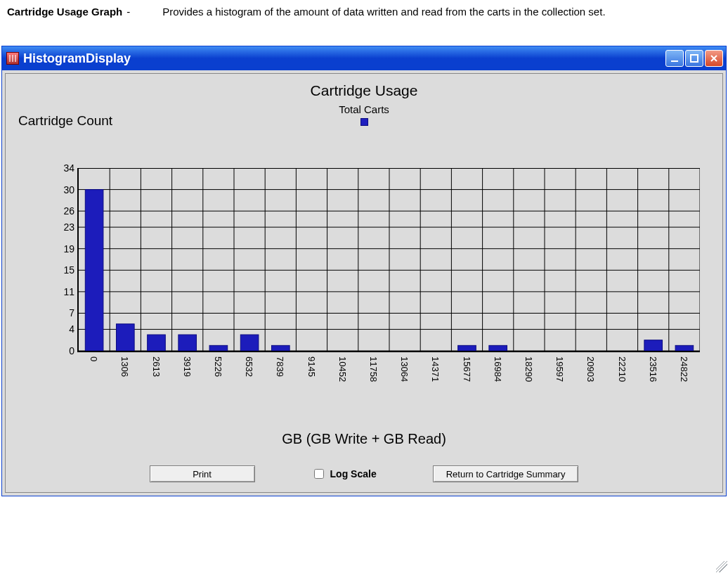 This screenshot has width=728, height=573. I want to click on maximize-button, so click(694, 58).